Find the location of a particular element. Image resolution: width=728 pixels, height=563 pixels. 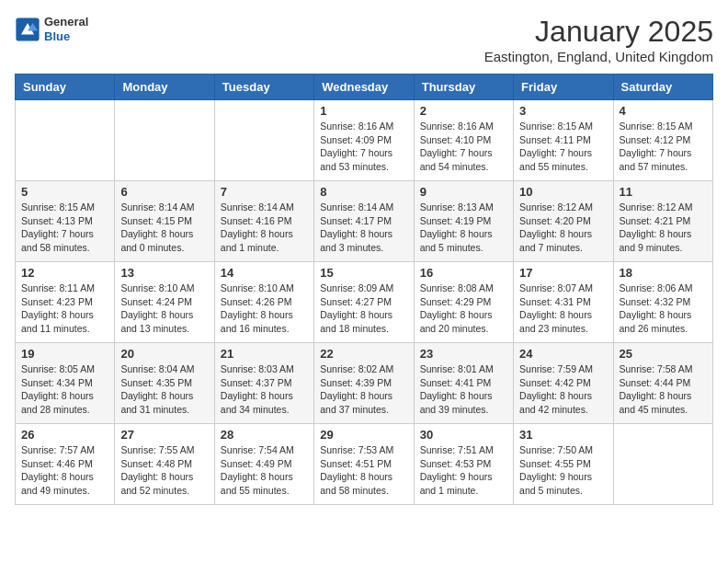

day-number: 26 is located at coordinates (64, 434).